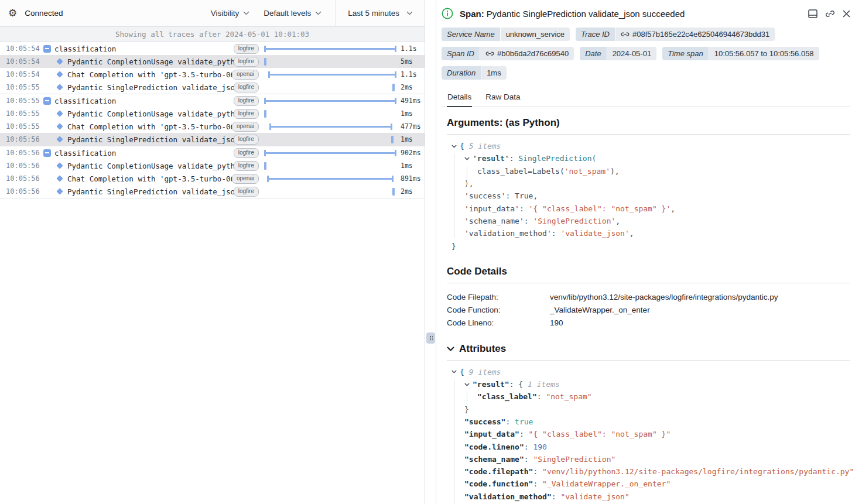 This screenshot has width=862, height=504. Describe the element at coordinates (212, 101) in the screenshot. I see `trace-row: 10:05:55classificationlogfire491ms` at that location.